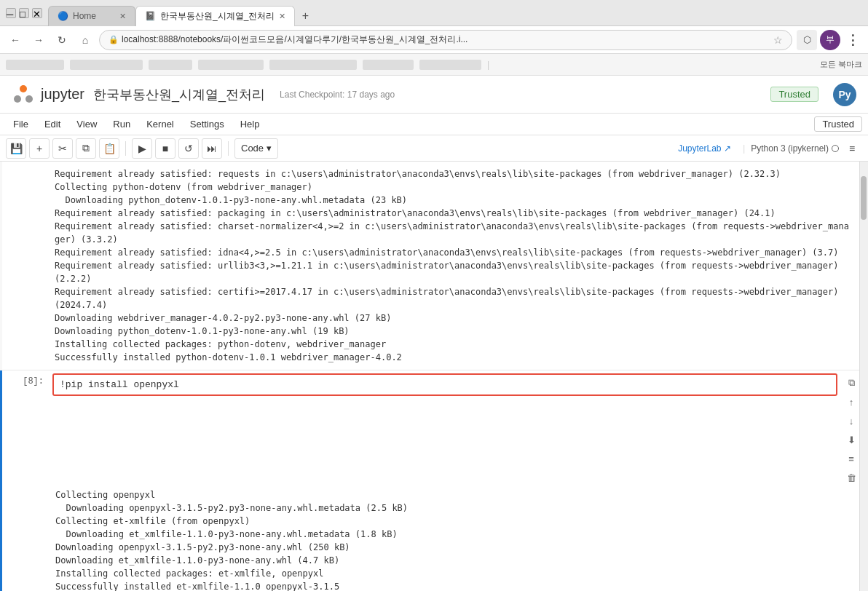  Describe the element at coordinates (24, 13) in the screenshot. I see `window-controls: ─ □ ✕` at that location.